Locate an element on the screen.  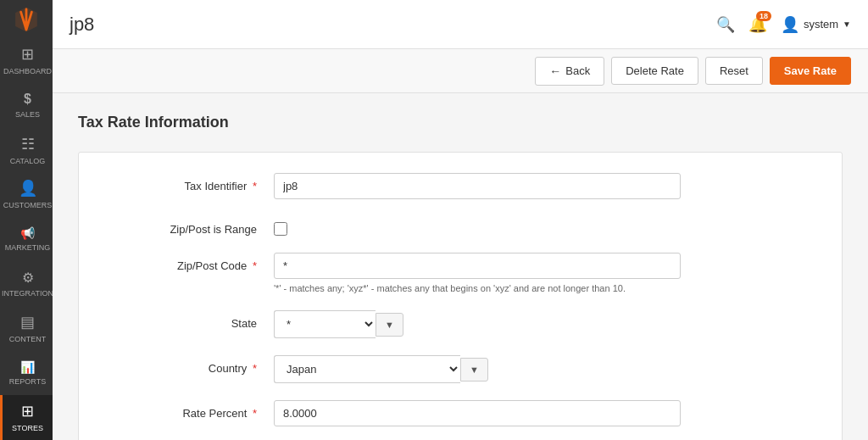
zip-code-hint: '*' - matches any; 'xyz*' - matches any … is located at coordinates (477, 288).